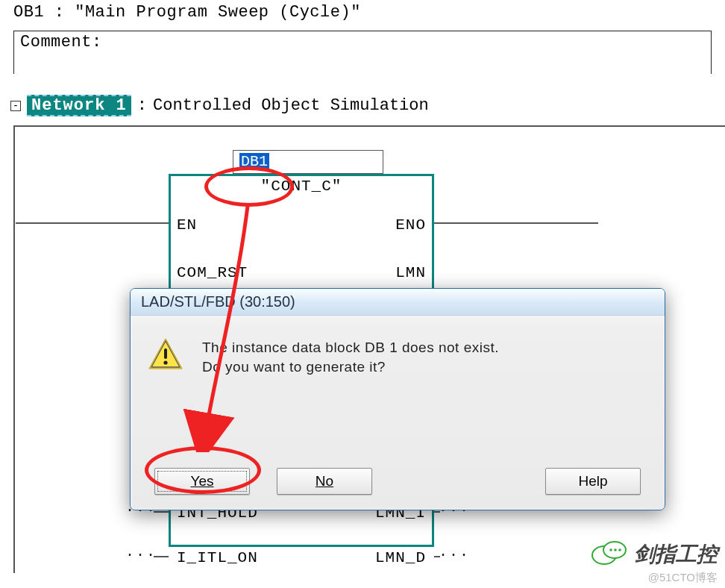 The height and width of the screenshot is (588, 725). Describe the element at coordinates (308, 162) in the screenshot. I see `db-instance-input: DB1` at that location.